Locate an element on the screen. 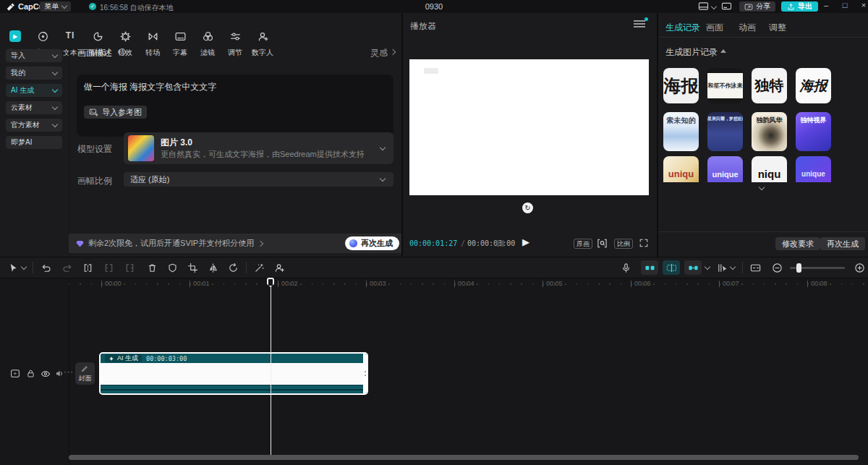 This screenshot has width=868, height=465. generated-image-thumbnail: 独韵风华 is located at coordinates (770, 132).